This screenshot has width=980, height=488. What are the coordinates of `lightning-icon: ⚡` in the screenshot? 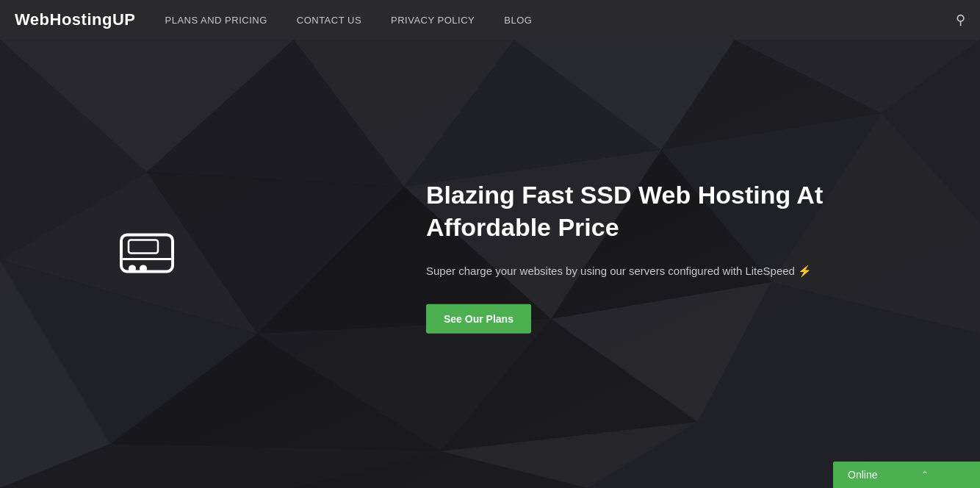 It's located at (805, 270).